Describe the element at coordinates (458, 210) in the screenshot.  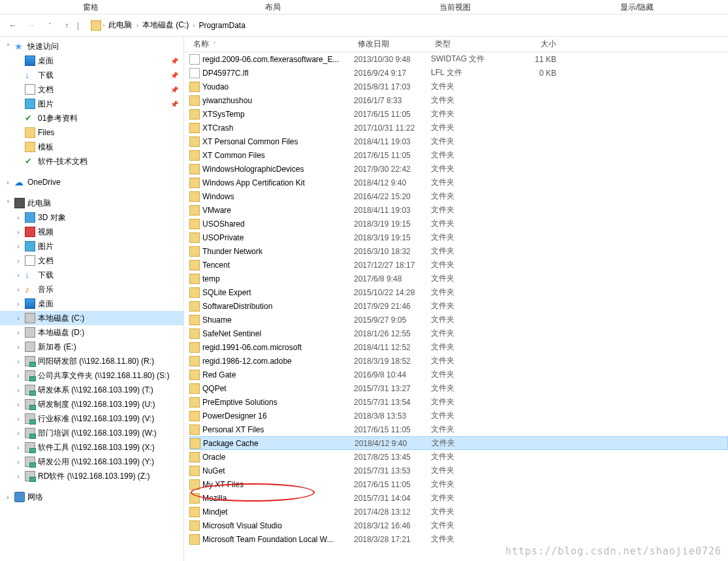
I see `file-row: VMware2018/4/11 19:03文件夹` at that location.